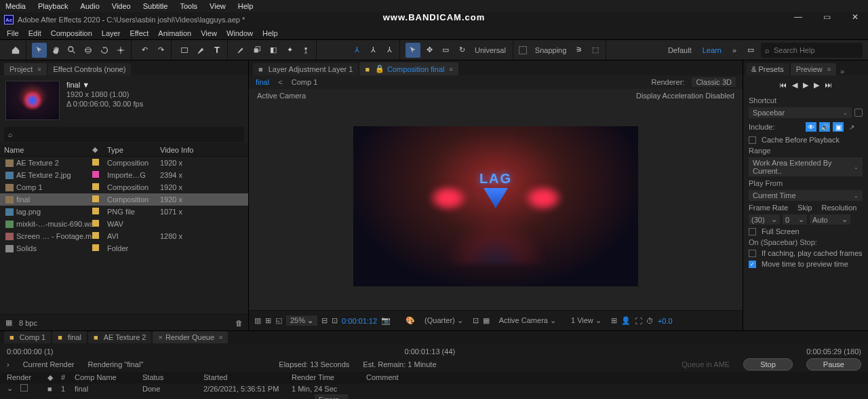 This screenshot has width=868, height=399. Describe the element at coordinates (100, 149) in the screenshot. I see `col-label-icon: ◆` at that location.